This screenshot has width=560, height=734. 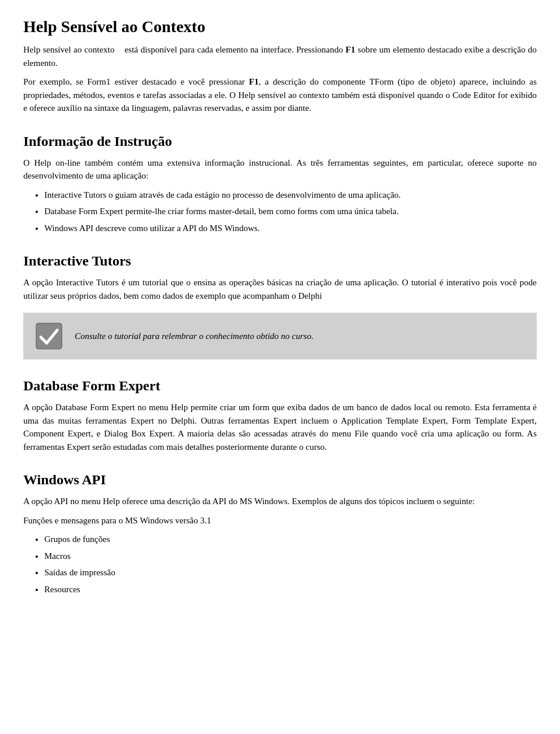 What do you see at coordinates (280, 520) in the screenshot?
I see `section5-sub: Funções e mensagens para o MS Windows ve…` at bounding box center [280, 520].